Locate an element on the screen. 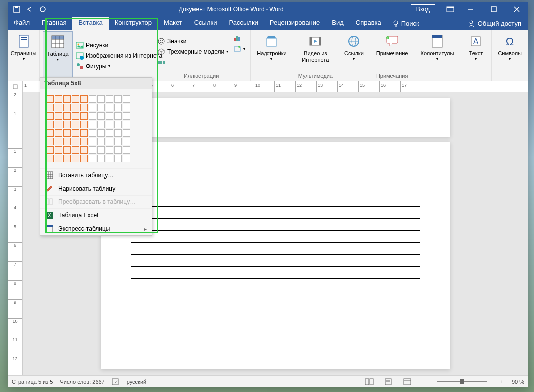 The width and height of the screenshot is (534, 392). links-button: Ссылки▾ is located at coordinates (354, 56).